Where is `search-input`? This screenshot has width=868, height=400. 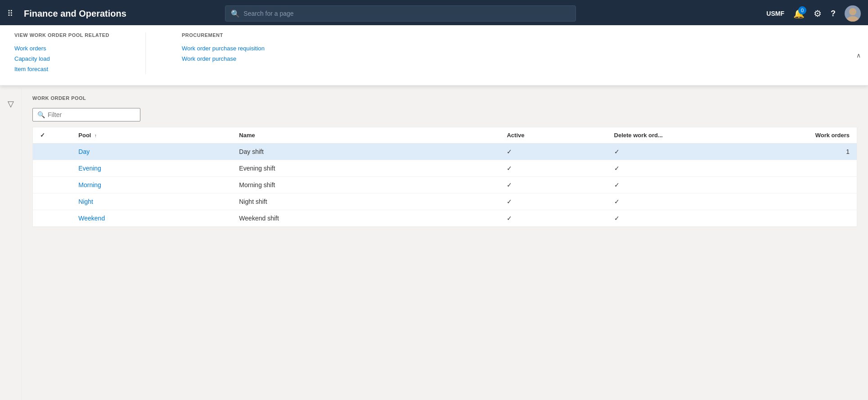 search-input is located at coordinates (407, 13).